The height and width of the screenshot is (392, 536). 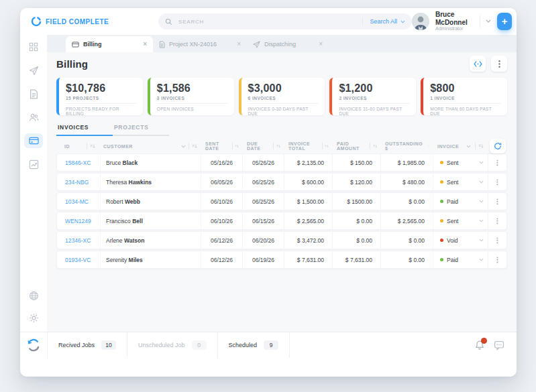 What do you see at coordinates (504, 21) in the screenshot?
I see `add-button: +` at bounding box center [504, 21].